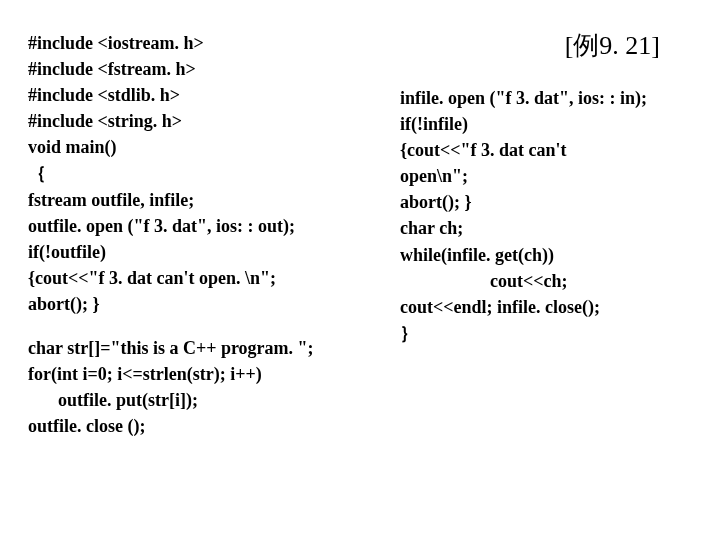 This screenshot has width=720, height=540. I want to click on code-line: #include <iostream. h>, so click(203, 43).